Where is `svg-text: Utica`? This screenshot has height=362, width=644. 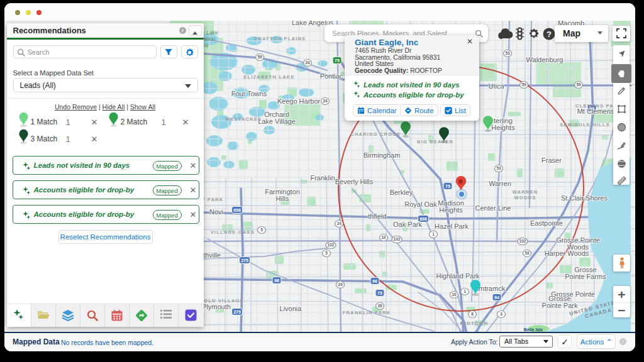
svg-text: Utica is located at coordinates (496, 86).